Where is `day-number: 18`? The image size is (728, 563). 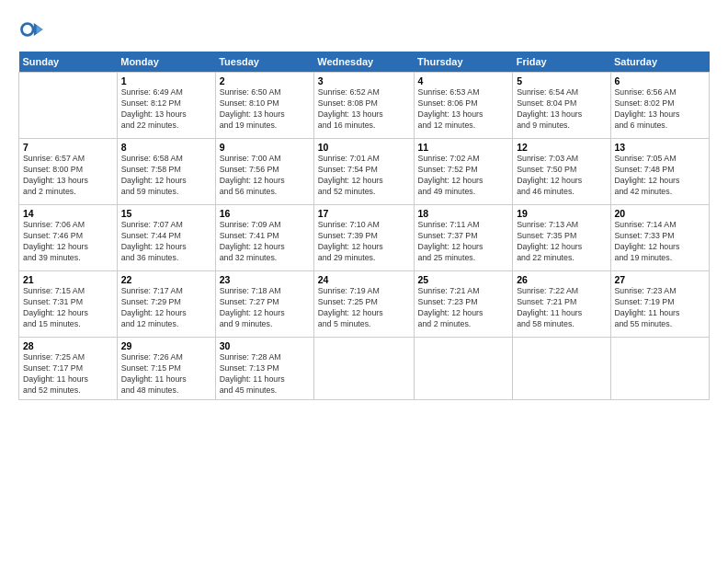
day-number: 18 is located at coordinates (463, 213).